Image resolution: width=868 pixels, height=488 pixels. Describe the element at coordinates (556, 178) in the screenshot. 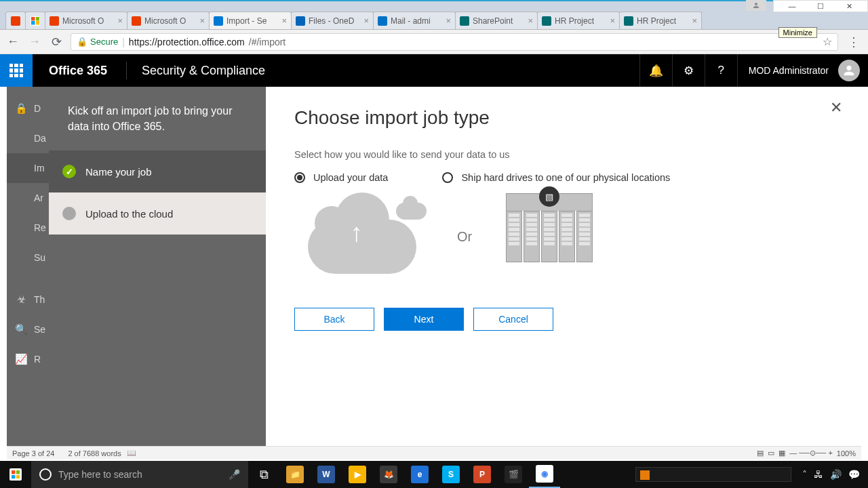

I see `radio-ship: Ship hard drives to one of our physical …` at that location.